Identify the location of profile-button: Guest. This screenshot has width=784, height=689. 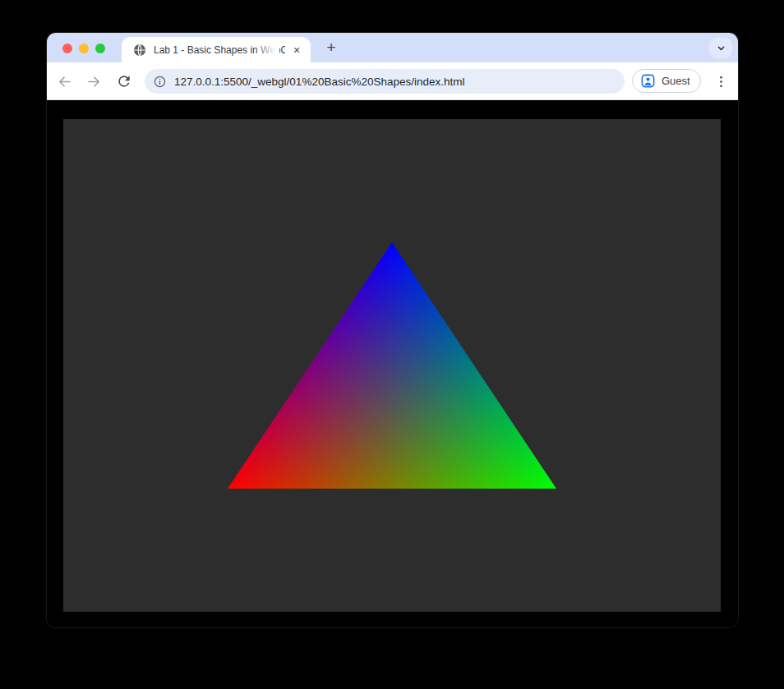
(666, 80).